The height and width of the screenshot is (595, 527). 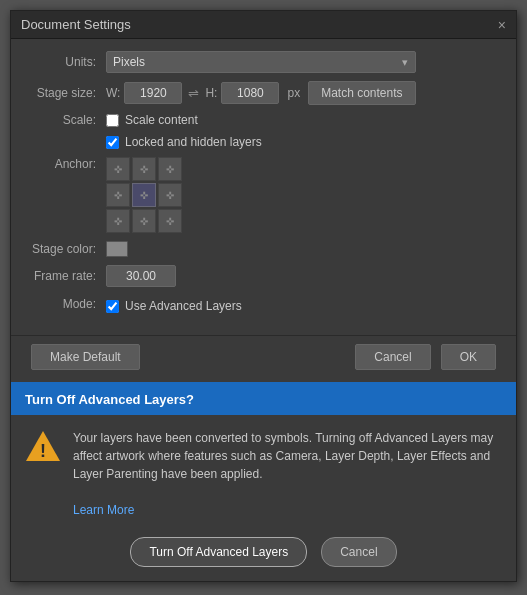 I want to click on scale-label: Scale:, so click(x=68, y=120).